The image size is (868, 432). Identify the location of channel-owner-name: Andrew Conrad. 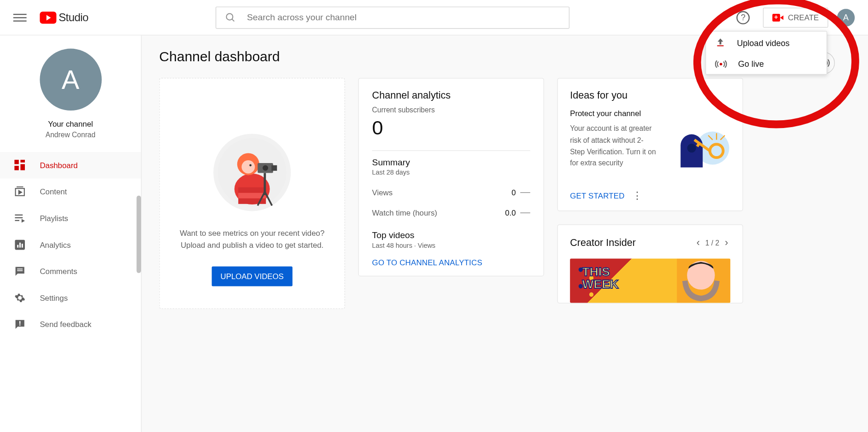
(70, 134).